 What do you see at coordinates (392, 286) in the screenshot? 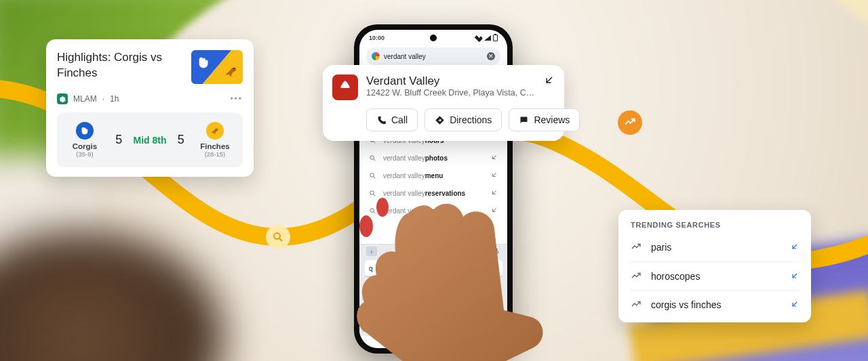
I see `key-s: s` at bounding box center [392, 286].